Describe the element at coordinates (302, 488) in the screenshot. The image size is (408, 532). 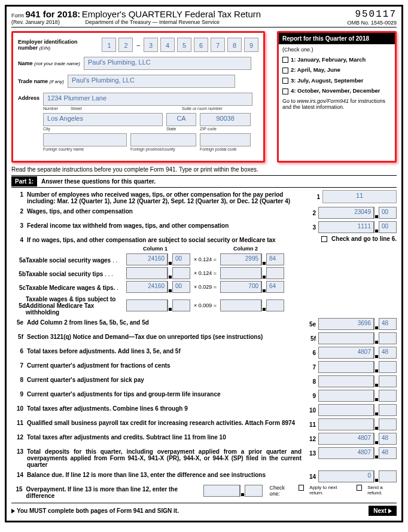
I see `apply-next-checkbox` at that location.